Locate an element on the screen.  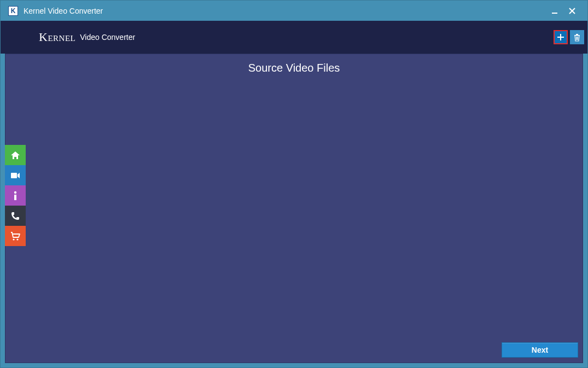
app-icon: K is located at coordinates (13, 11).